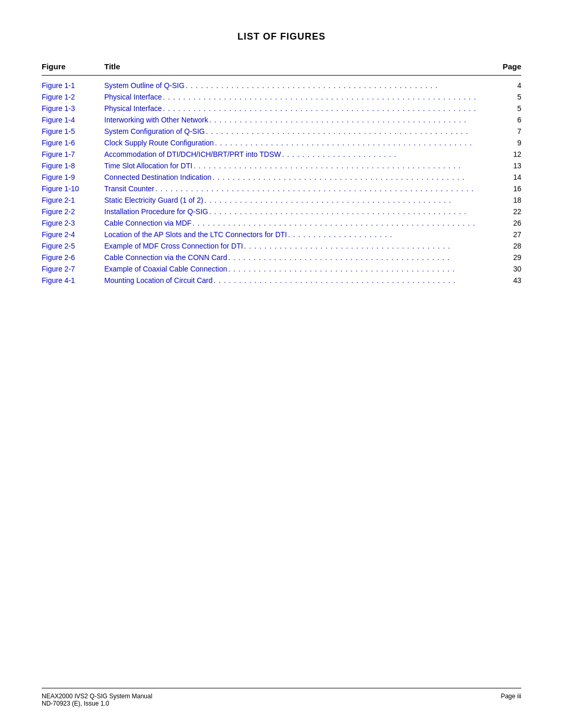 Image resolution: width=563 pixels, height=728 pixels. I want to click on figure-title-text: Connected Destination Indication, so click(157, 177).